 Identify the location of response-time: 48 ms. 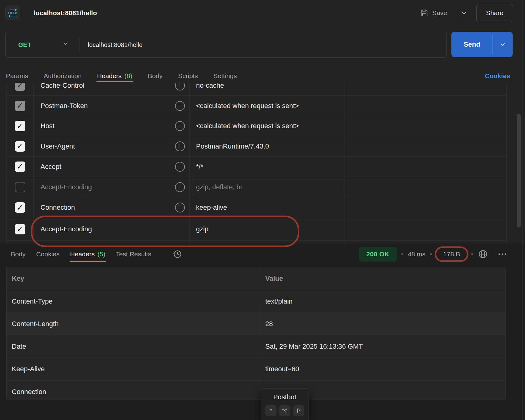
(417, 254).